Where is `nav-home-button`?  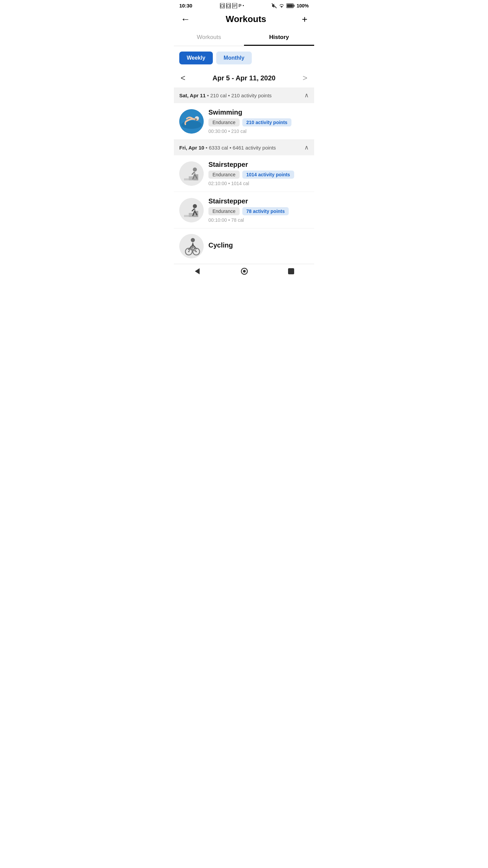
nav-home-button is located at coordinates (244, 272).